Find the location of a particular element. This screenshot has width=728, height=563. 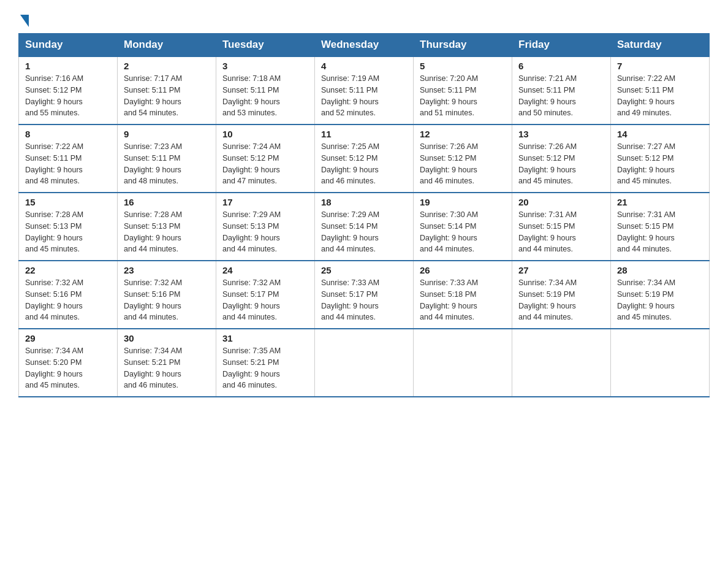

day-info: Sunrise: 7:21 AMSunset: 5:11 PMDaylight:… is located at coordinates (561, 96).